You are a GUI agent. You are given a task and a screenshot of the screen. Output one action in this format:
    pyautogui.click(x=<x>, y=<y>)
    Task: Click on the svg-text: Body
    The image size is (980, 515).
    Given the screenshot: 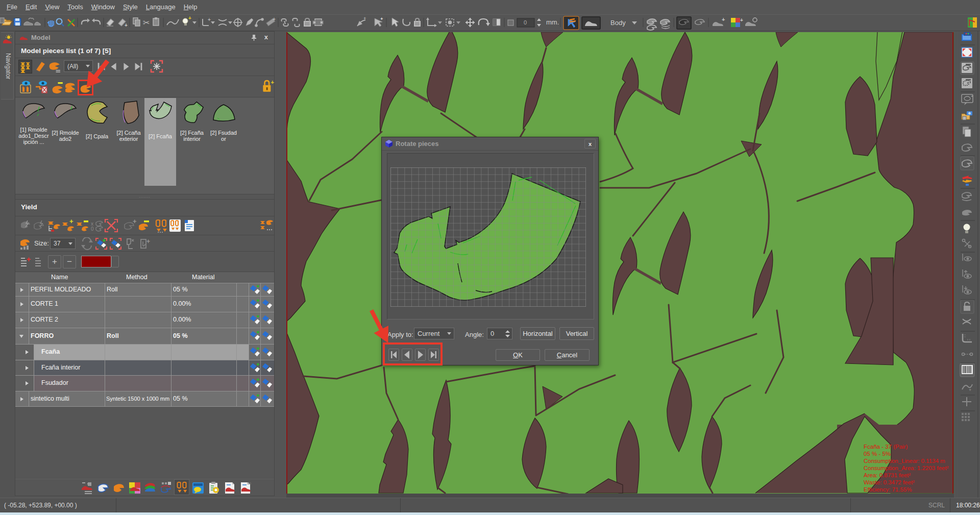 What is the action you would take?
    pyautogui.click(x=618, y=22)
    